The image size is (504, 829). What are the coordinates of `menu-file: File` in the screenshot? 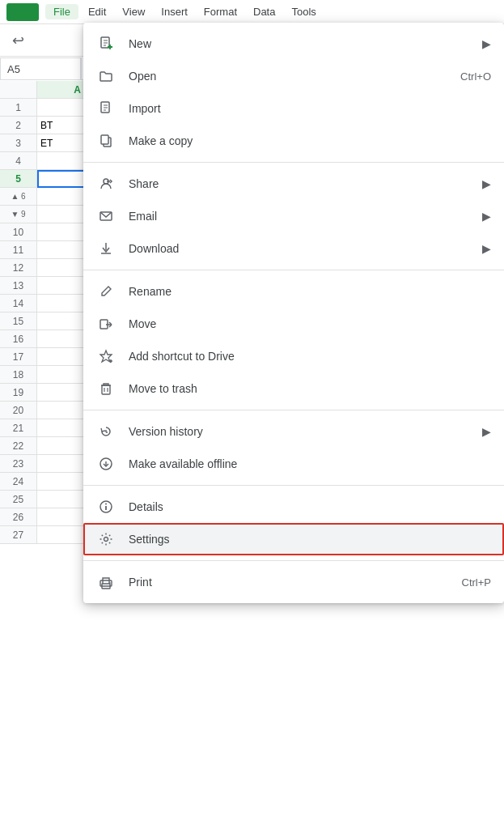 It's located at (61, 11).